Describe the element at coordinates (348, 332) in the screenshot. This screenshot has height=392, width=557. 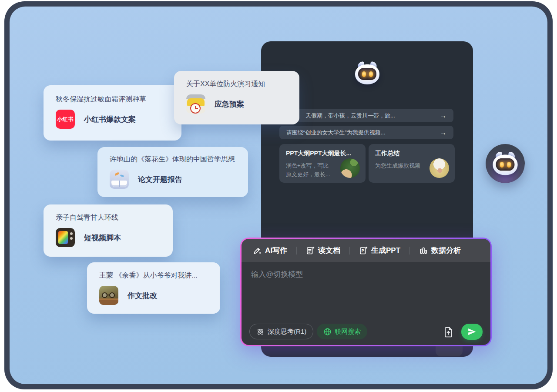
I see `web-search-label: 联网搜索` at that location.